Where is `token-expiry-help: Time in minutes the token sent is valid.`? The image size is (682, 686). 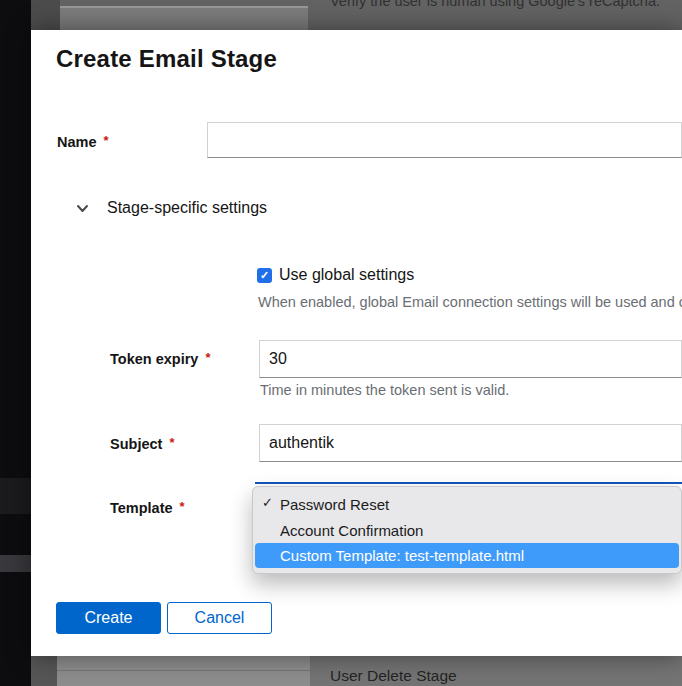
token-expiry-help: Time in minutes the token sent is valid. is located at coordinates (384, 390).